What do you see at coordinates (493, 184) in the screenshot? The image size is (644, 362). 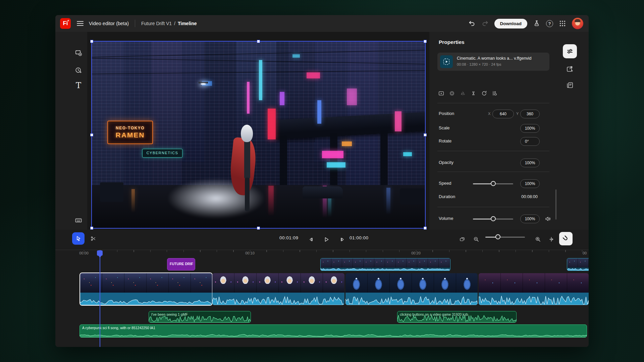 I see `speed-row: Speed 100%` at bounding box center [493, 184].